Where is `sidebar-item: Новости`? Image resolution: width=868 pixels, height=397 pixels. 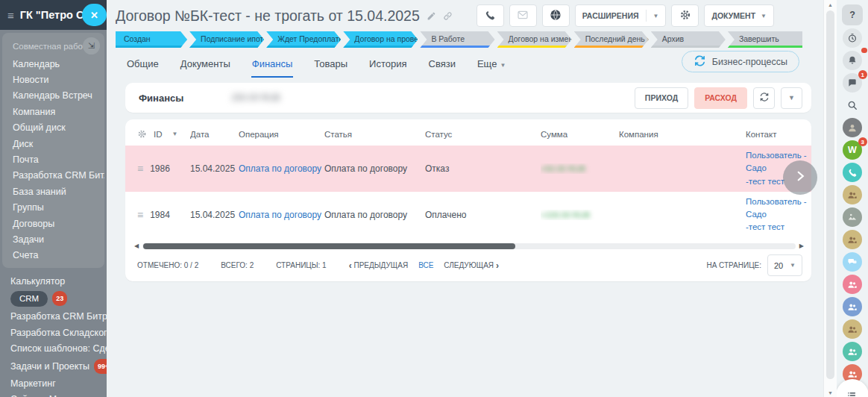
sidebar-item: Новости is located at coordinates (54, 79).